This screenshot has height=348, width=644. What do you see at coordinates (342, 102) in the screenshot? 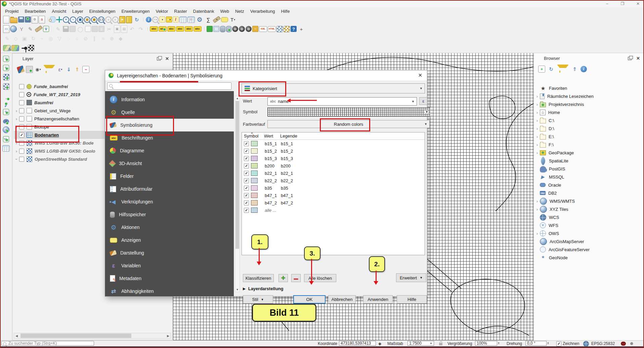
I see `value-field-select: abc name ▼` at bounding box center [342, 102].